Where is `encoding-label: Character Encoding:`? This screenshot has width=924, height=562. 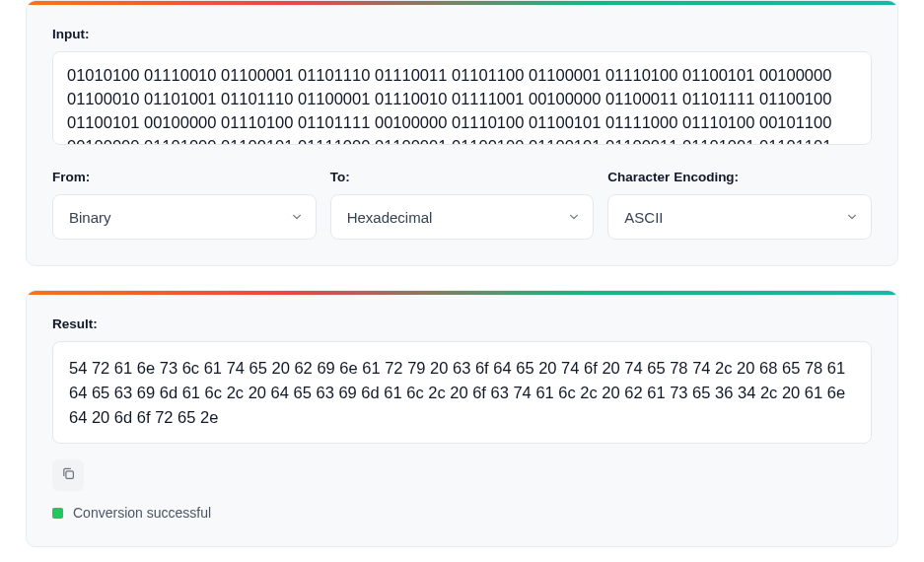
encoding-label: Character Encoding: is located at coordinates (740, 177).